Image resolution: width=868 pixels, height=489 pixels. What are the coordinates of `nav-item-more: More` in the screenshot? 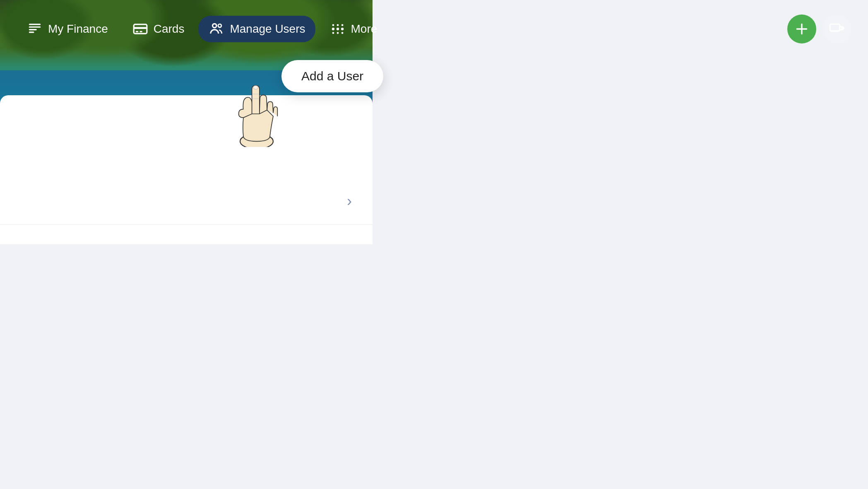 It's located at (353, 29).